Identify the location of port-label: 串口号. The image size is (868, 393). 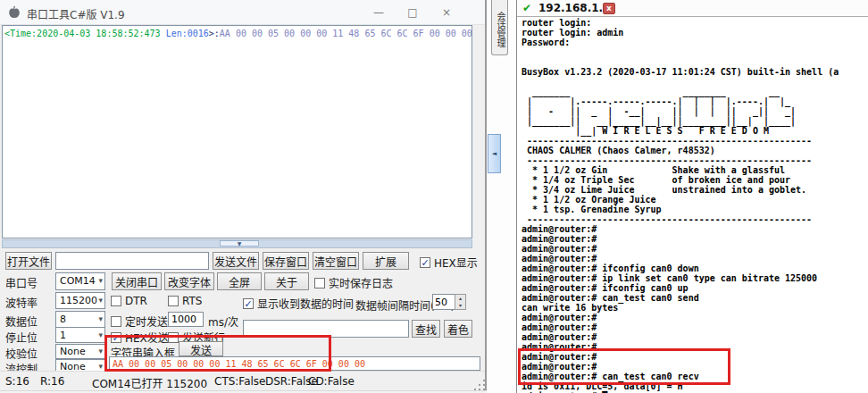
(21, 282).